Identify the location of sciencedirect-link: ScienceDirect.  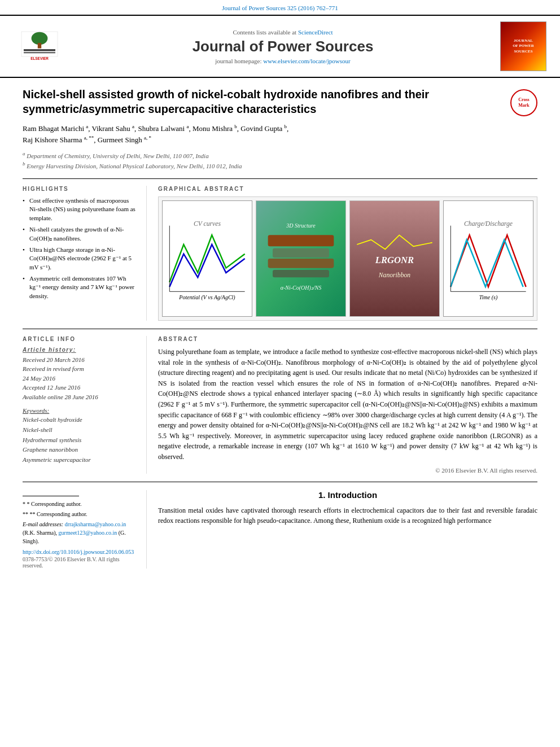
(316, 32).